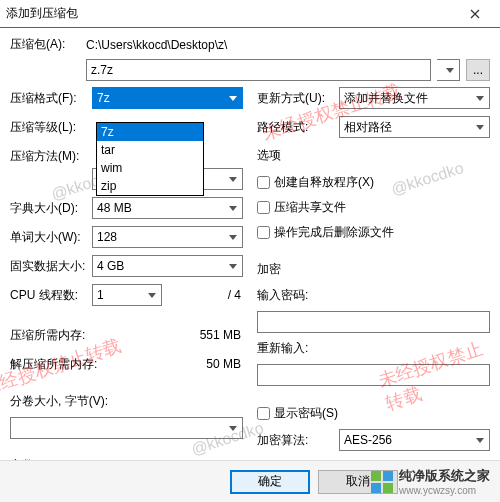  Describe the element at coordinates (444, 490) in the screenshot. I see `logo-url: www.ycwzsy.com` at that location.